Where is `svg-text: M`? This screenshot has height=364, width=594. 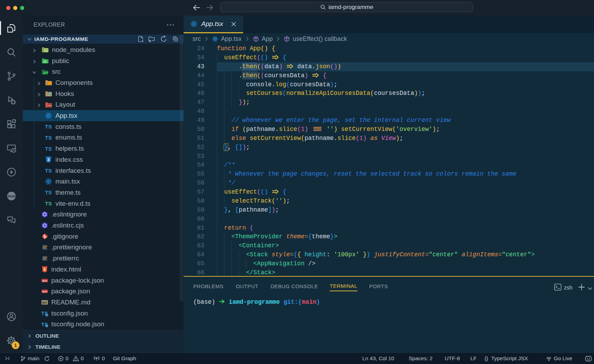
svg-text: M is located at coordinates (44, 303).